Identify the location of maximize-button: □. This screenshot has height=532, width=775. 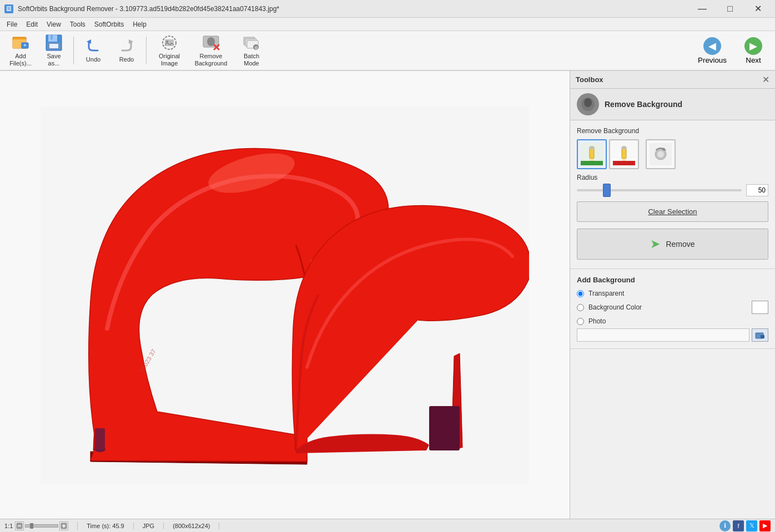
(730, 9).